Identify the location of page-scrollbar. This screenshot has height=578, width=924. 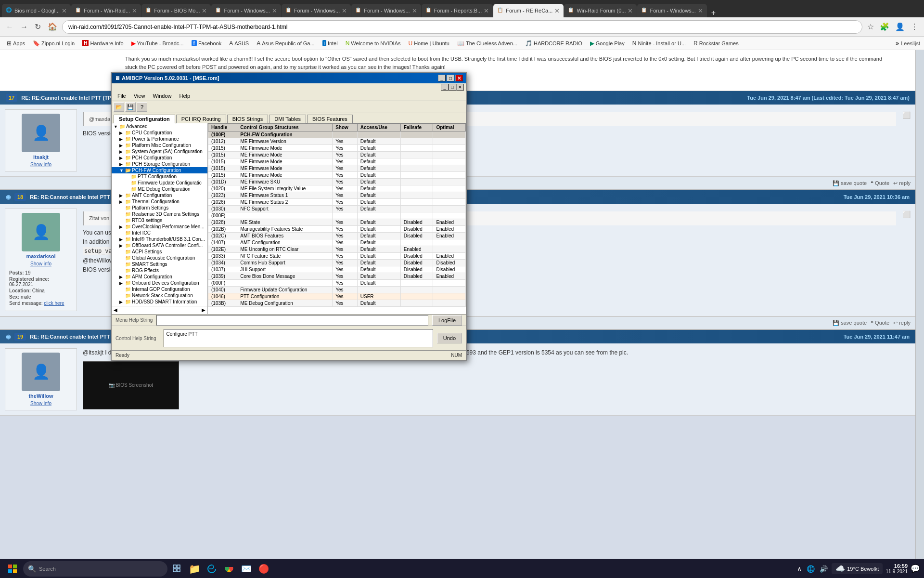
(920, 314).